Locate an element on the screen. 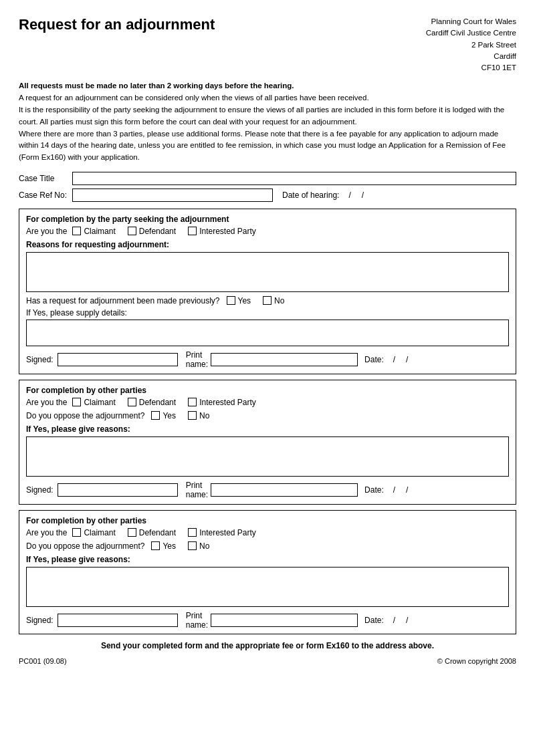  section2-yes-checkbox is located at coordinates (155, 416).